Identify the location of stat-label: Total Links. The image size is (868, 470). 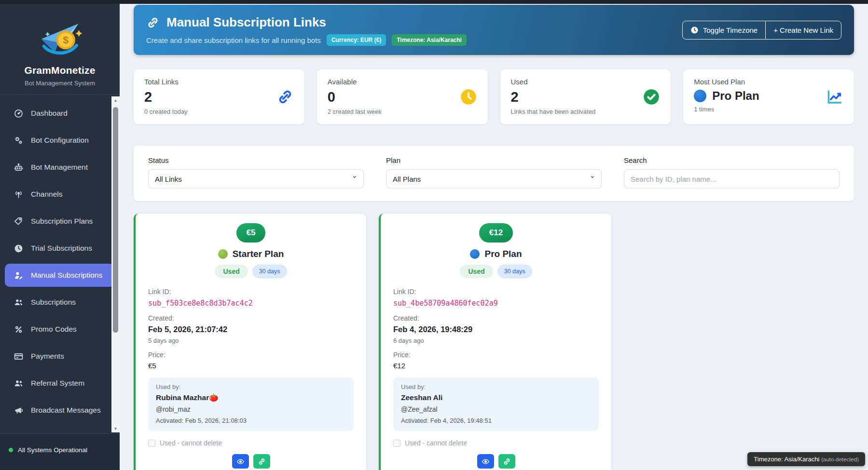
(219, 82).